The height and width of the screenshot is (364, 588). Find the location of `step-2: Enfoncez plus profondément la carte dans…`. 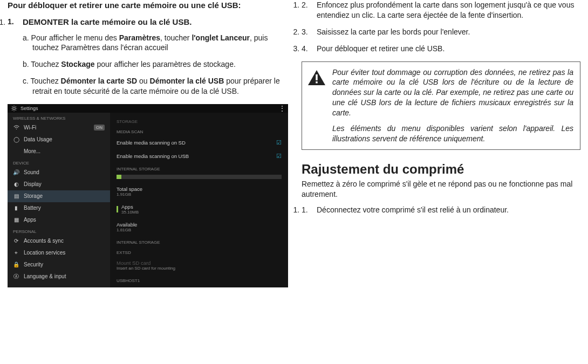

step-2: Enfoncez plus profondément la carte dans… is located at coordinates (441, 10).